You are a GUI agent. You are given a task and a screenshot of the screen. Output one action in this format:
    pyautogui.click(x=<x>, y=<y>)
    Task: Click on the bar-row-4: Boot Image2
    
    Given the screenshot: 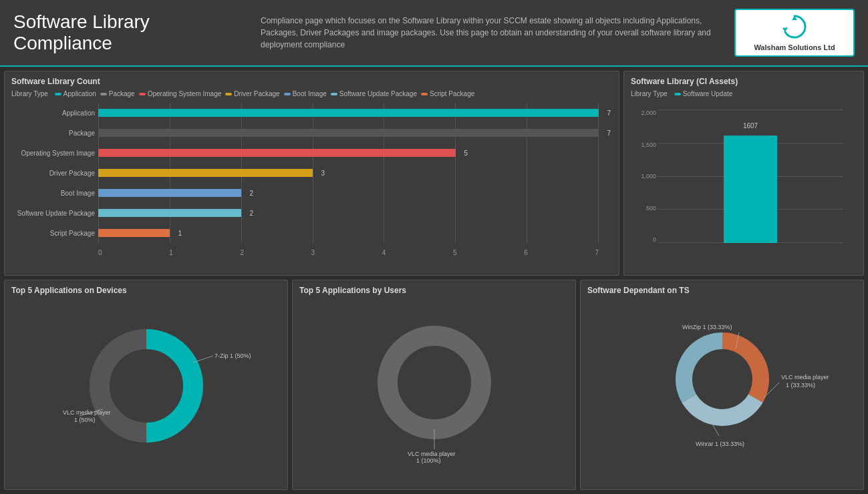 What is the action you would take?
    pyautogui.click(x=349, y=193)
    